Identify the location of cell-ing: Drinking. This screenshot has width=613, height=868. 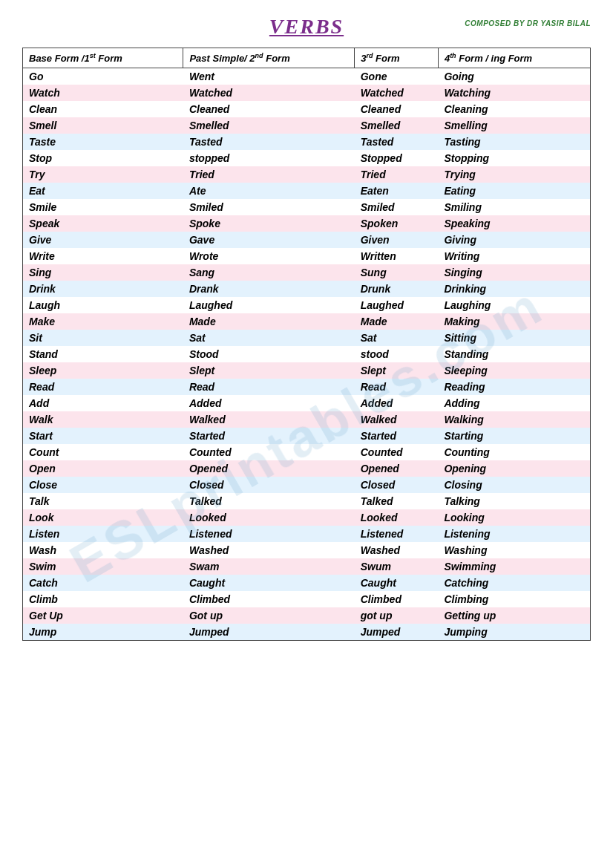
(514, 289).